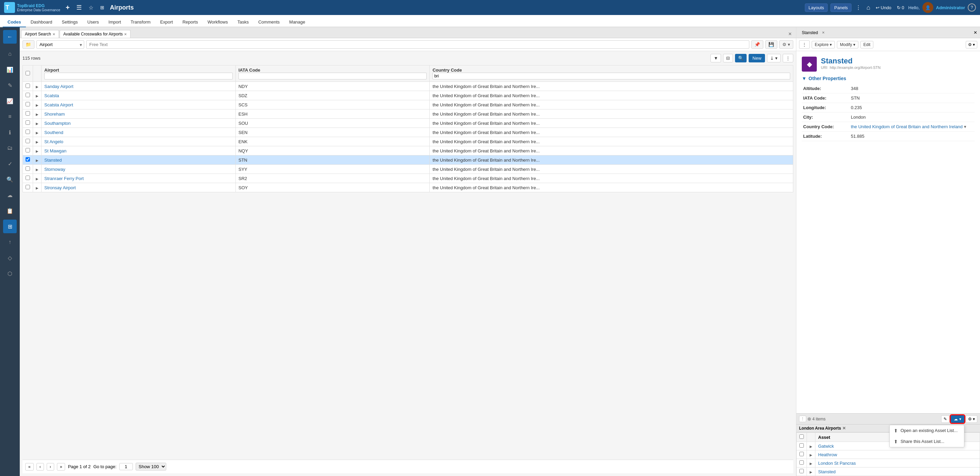 Image resolution: width=980 pixels, height=476 pixels. What do you see at coordinates (102, 8) in the screenshot?
I see `grid-button: ⊞` at bounding box center [102, 8].